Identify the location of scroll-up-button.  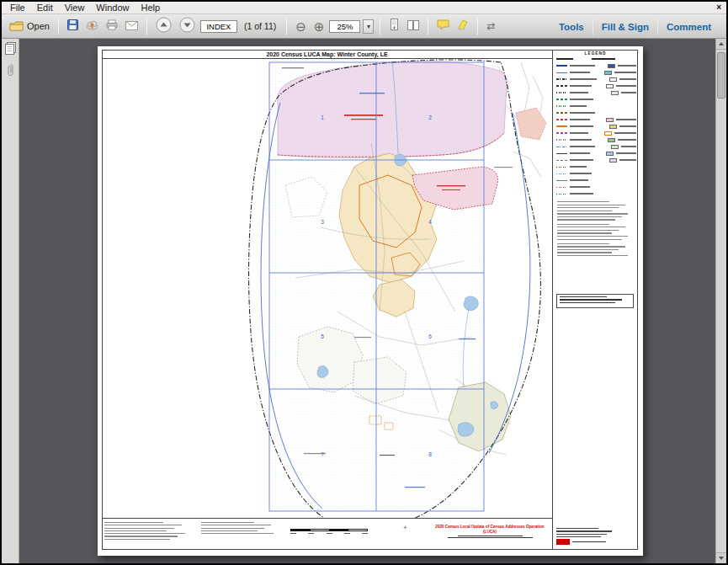
(721, 44).